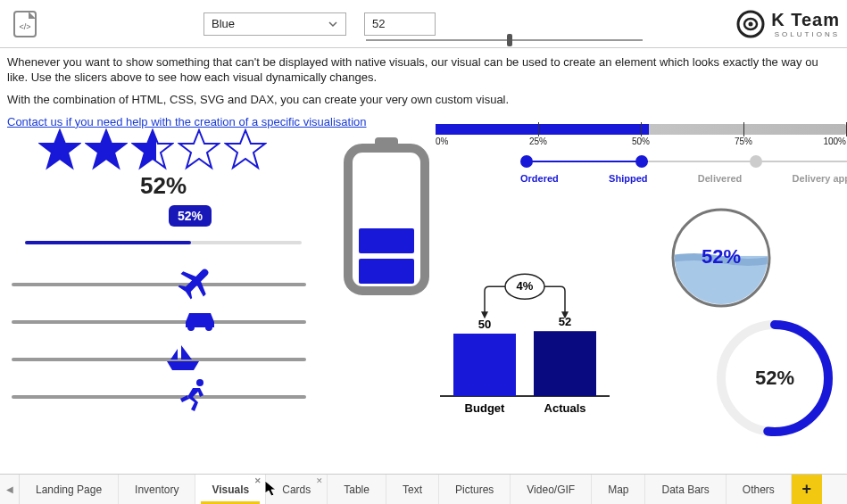 Image resolution: width=847 pixels, height=504 pixels. Describe the element at coordinates (619, 489) in the screenshot. I see `tab-map: Map` at that location.